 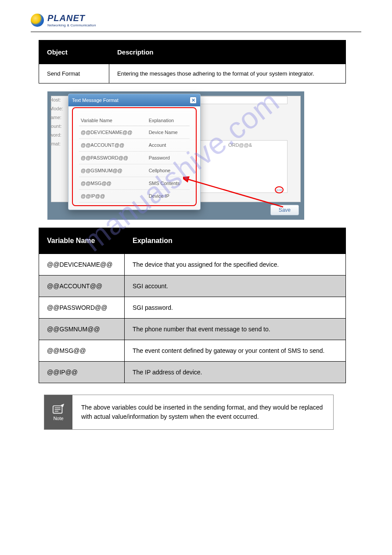 What do you see at coordinates (113, 145) in the screenshot?
I see `popup-var: @@ACCOUNT@@` at bounding box center [113, 145].